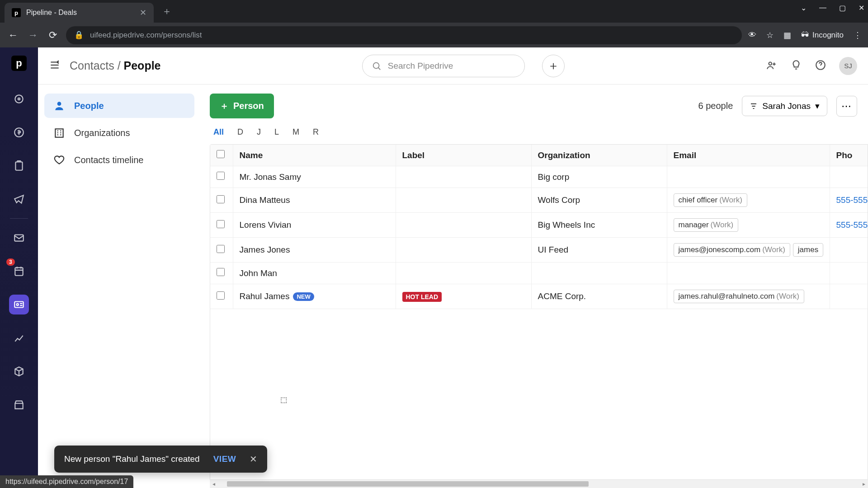 This screenshot has height=488, width=868. I want to click on cell-organization: Big corp, so click(599, 177).